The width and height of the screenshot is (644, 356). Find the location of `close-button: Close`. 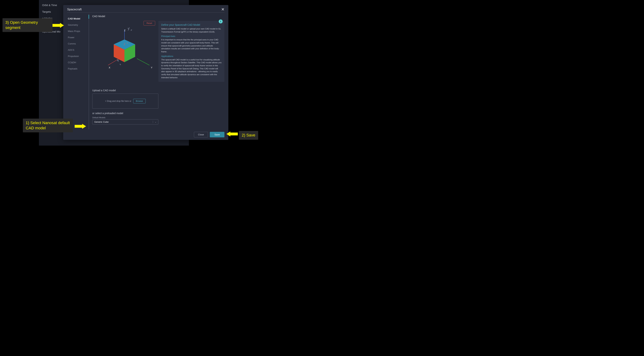

close-button: Close is located at coordinates (201, 135).